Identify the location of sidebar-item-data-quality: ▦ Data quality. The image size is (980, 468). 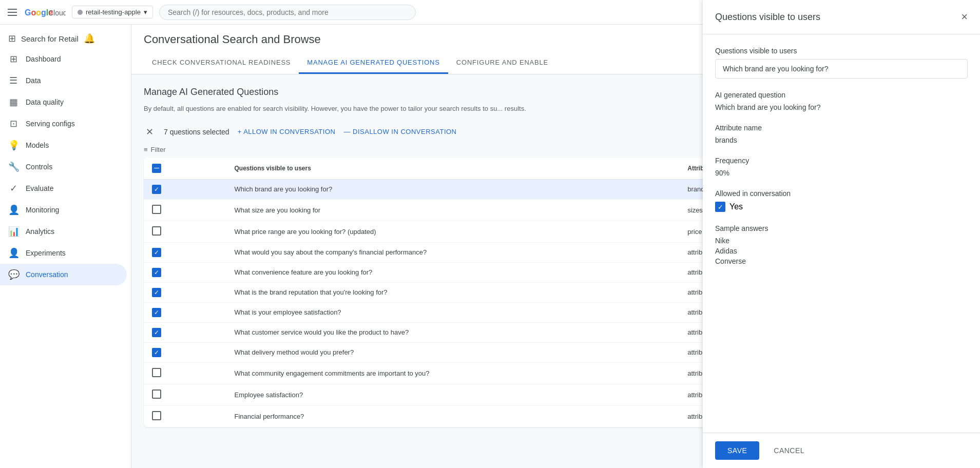
(64, 102).